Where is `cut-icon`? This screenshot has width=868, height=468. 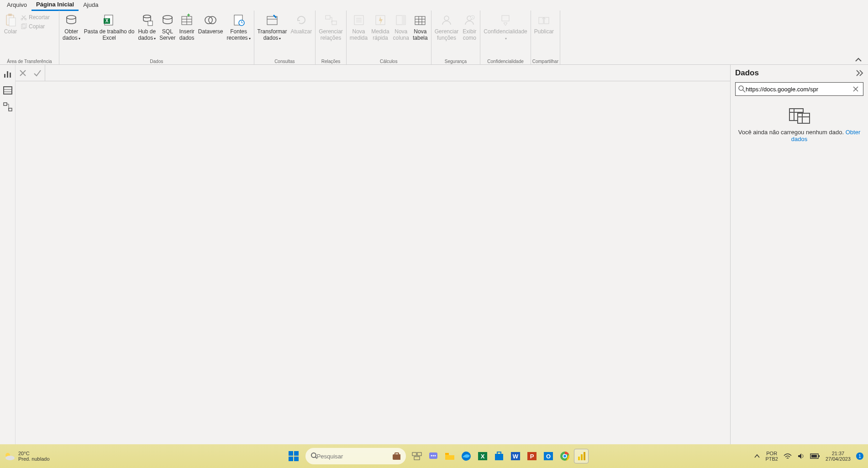 cut-icon is located at coordinates (24, 17).